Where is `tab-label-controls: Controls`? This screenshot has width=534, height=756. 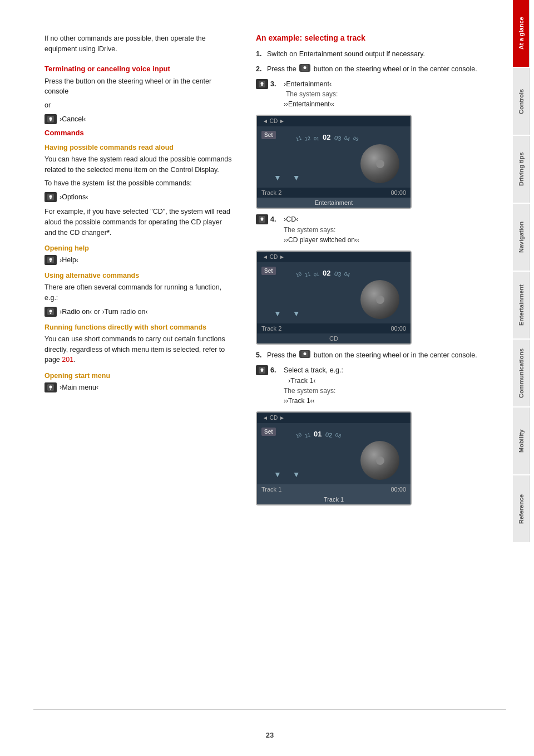 tab-label-controls: Controls is located at coordinates (521, 101).